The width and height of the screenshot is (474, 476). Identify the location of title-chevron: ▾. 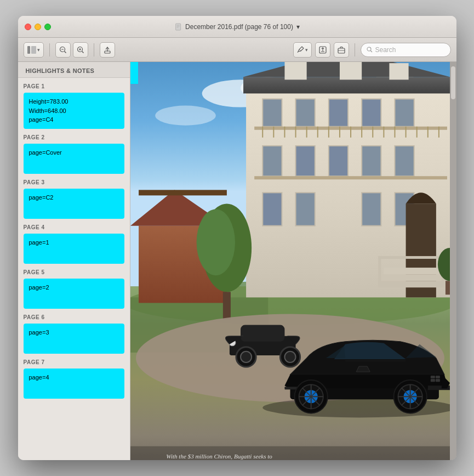
(298, 27).